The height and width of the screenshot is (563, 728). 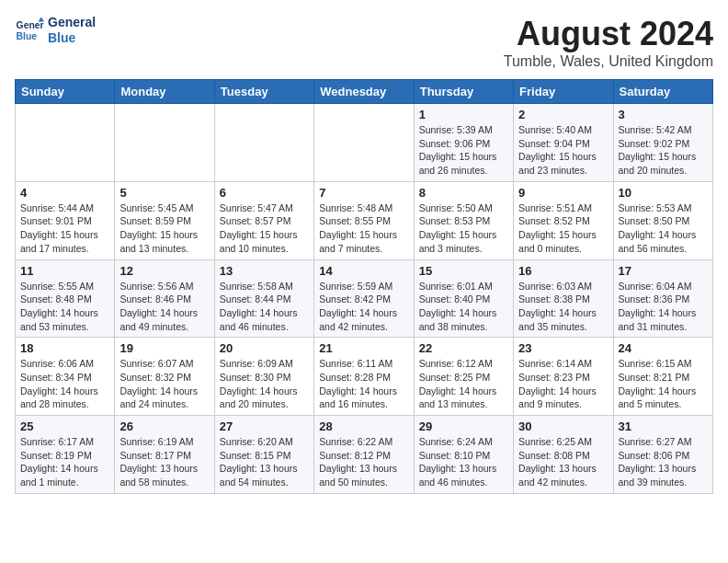 What do you see at coordinates (463, 454) in the screenshot?
I see `day-cell: 29Sunrise: 6:24 AM Sunset: 8:10 PM Dayli…` at bounding box center [463, 454].